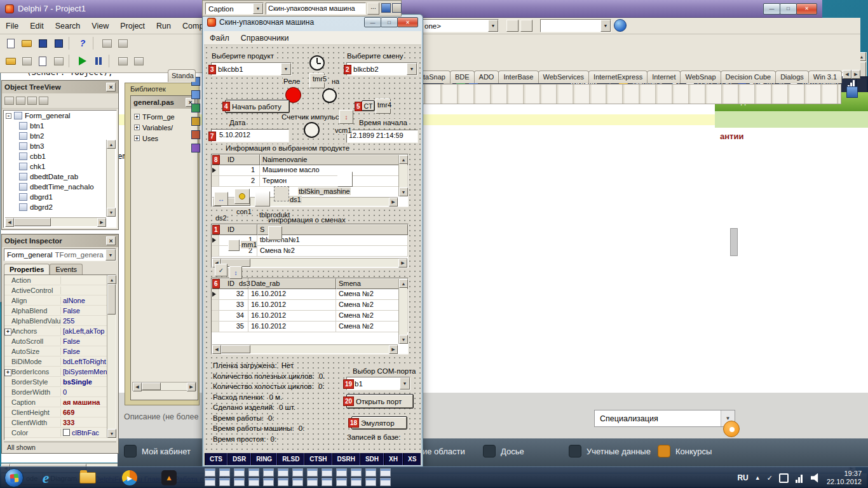 The width and height of the screenshot is (868, 488). What do you see at coordinates (164, 26) in the screenshot?
I see `menu-item: Run` at bounding box center [164, 26].